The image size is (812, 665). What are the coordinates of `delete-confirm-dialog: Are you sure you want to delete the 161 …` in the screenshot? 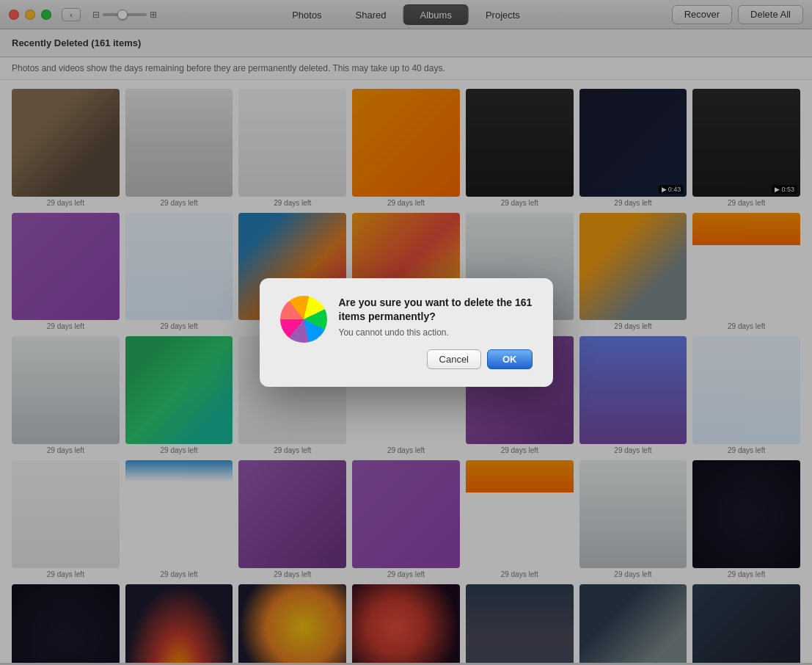 It's located at (406, 332).